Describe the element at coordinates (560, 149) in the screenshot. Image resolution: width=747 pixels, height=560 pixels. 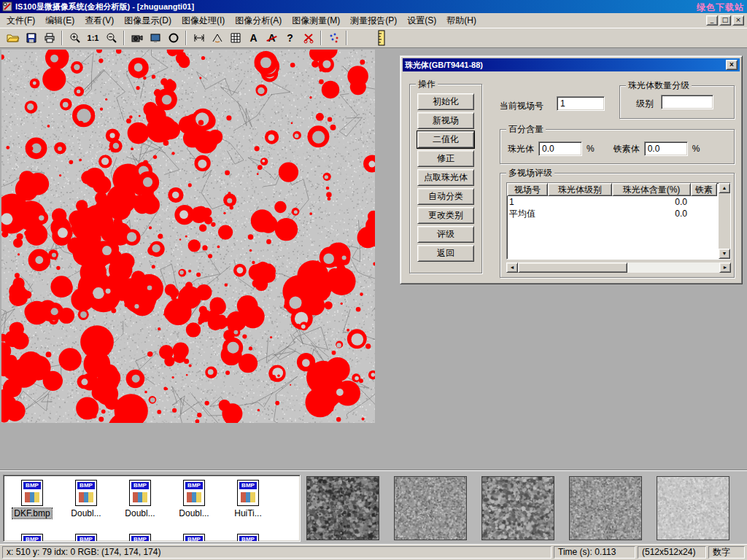
I see `pearlite-percent-input` at that location.